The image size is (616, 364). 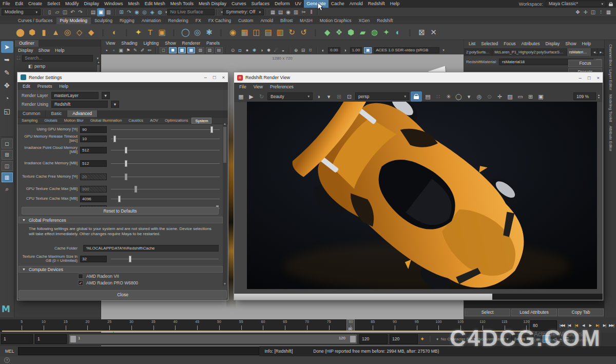 I want to click on pixel-probe-icon: ⊙, so click(x=490, y=97).